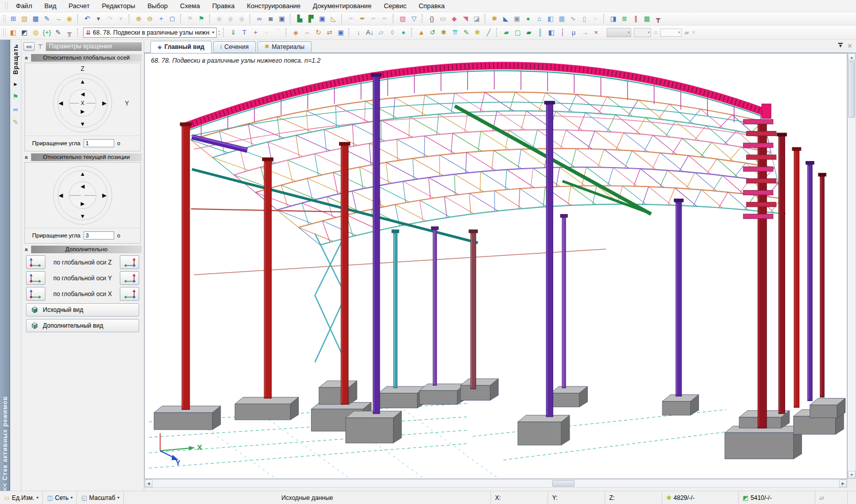  I want to click on active-mode-marker-icon: ▸, so click(16, 84).